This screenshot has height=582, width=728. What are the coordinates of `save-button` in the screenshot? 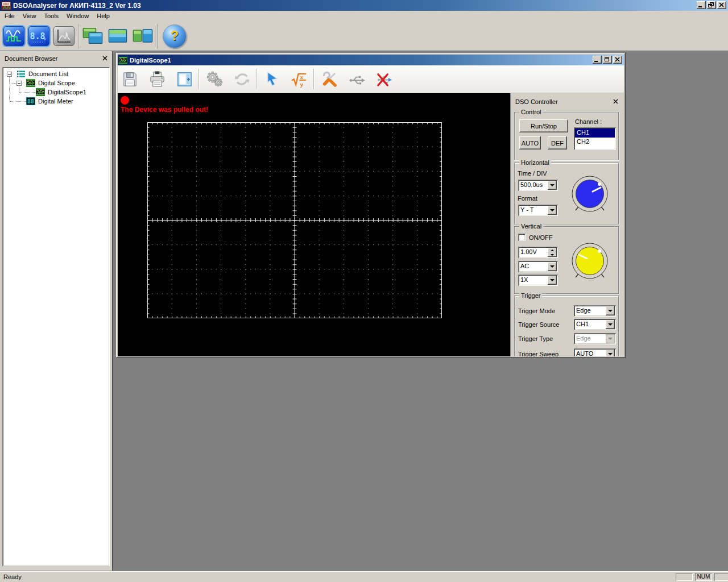 It's located at (130, 79).